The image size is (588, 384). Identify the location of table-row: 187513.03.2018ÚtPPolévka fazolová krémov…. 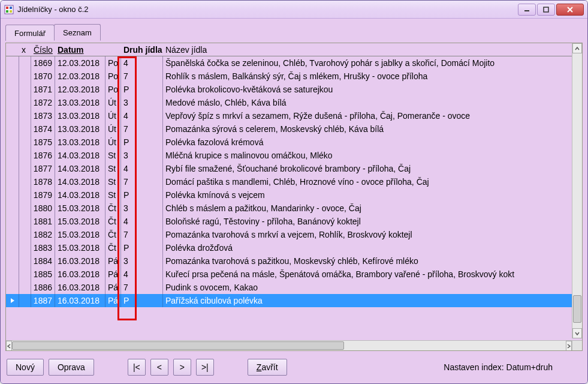
(294, 142).